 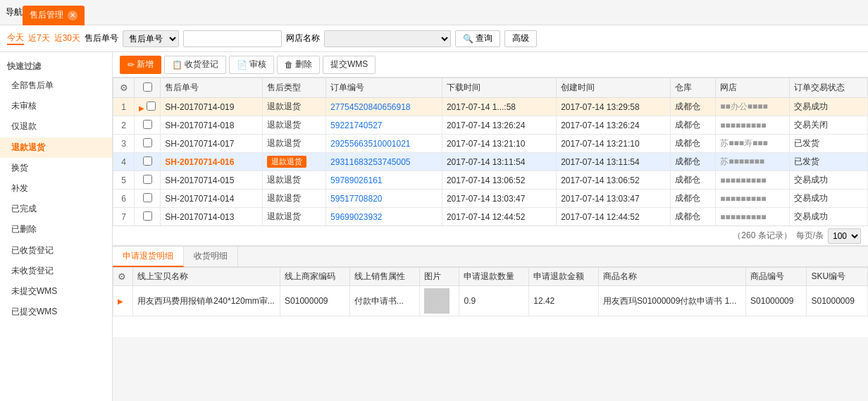 What do you see at coordinates (56, 127) in the screenshot?
I see `sidebar-item-refund-only: 仅退款` at bounding box center [56, 127].